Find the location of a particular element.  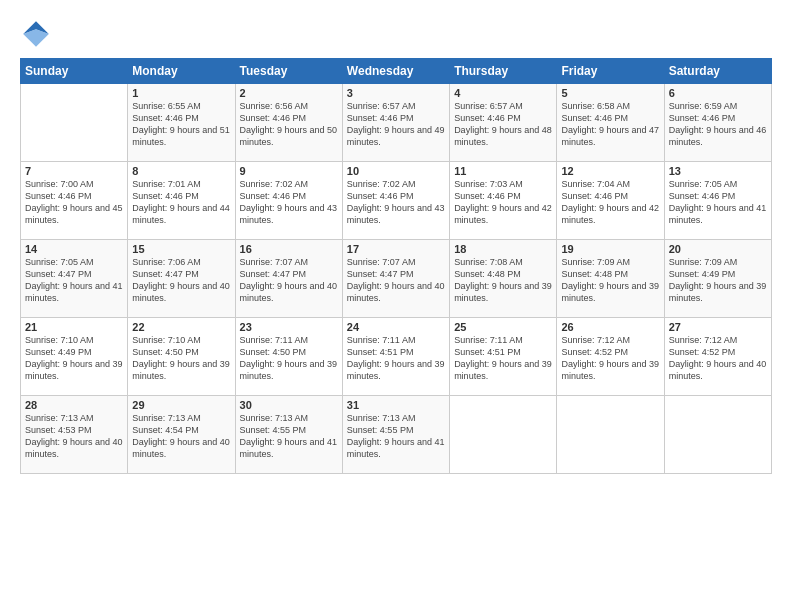

week-row-5: 28Sunrise: 7:13 AM Sunset: 4:53 PM Dayli… is located at coordinates (396, 435).